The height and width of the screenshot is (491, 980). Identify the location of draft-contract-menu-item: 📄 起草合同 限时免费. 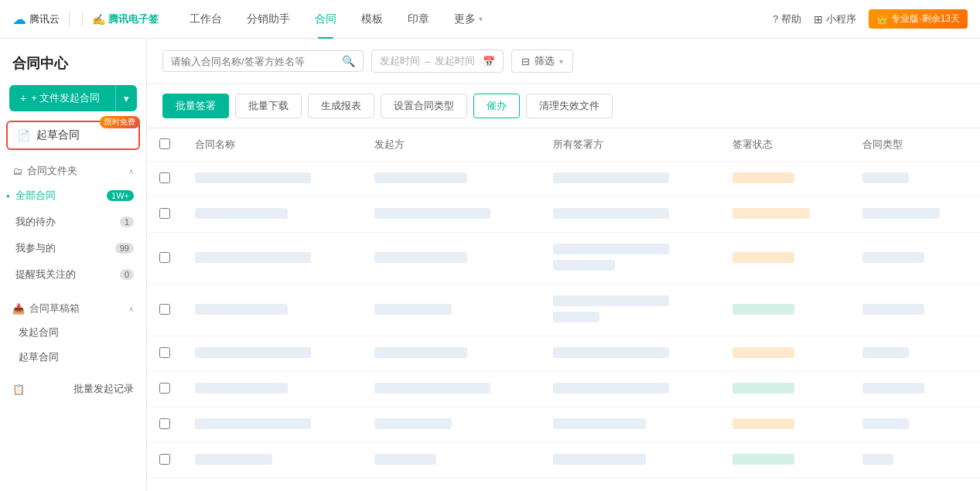
(73, 135).